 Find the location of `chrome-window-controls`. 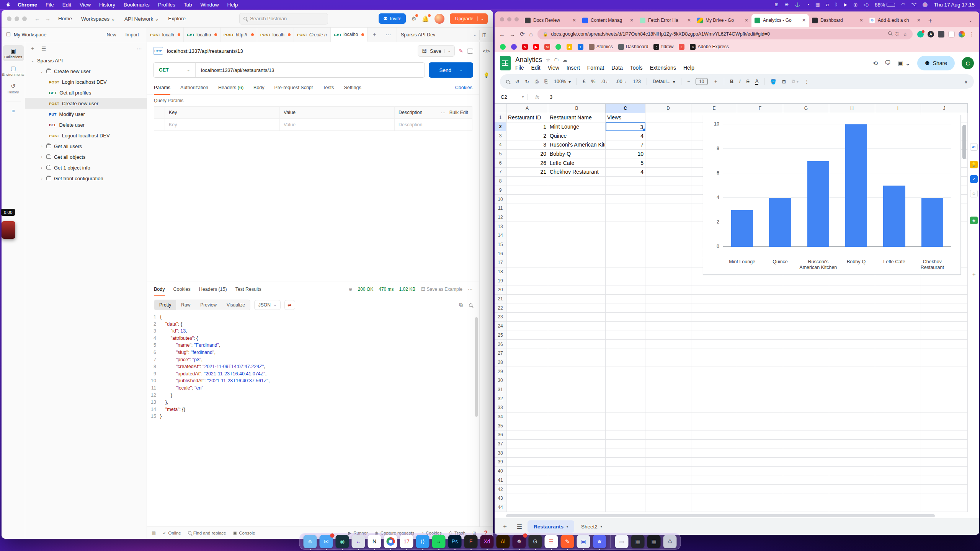

chrome-window-controls is located at coordinates (510, 19).